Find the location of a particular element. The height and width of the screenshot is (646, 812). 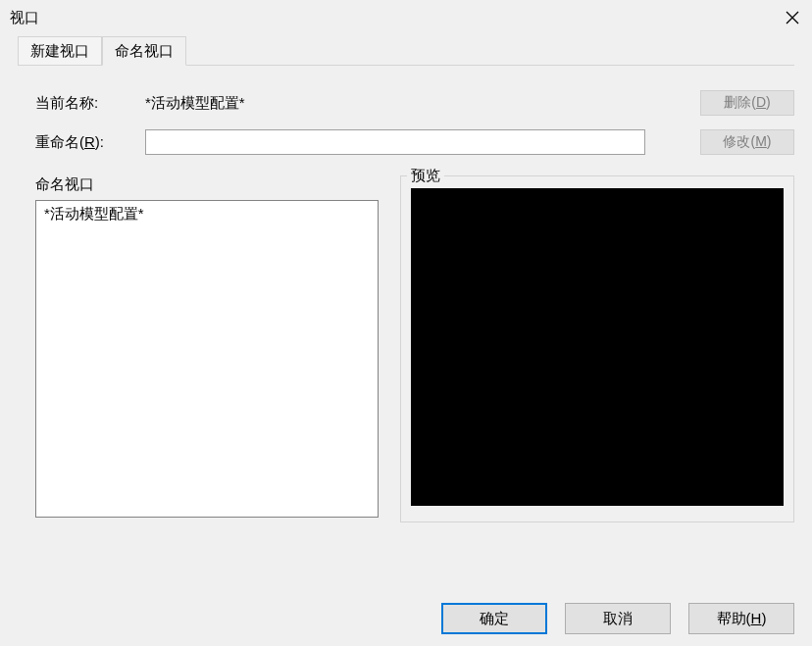

current-name-row: 当前名称: *活动模型配置* 删除(D) is located at coordinates (415, 103).